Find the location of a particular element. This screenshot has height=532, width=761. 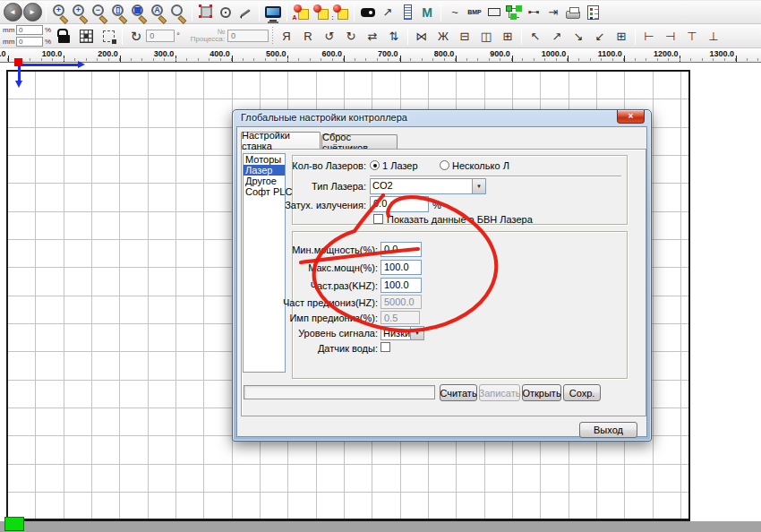

skew-vertical-icon: ⇅ is located at coordinates (394, 36).